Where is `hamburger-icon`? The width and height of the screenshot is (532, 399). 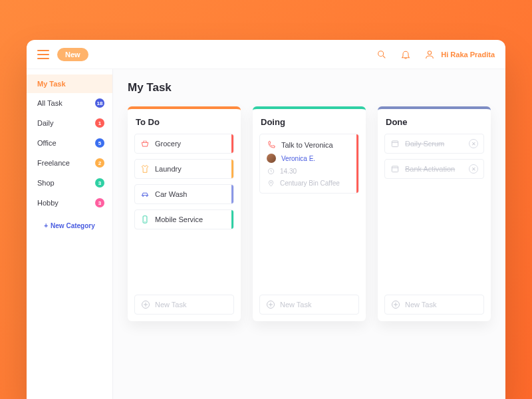 hamburger-icon is located at coordinates (43, 55).